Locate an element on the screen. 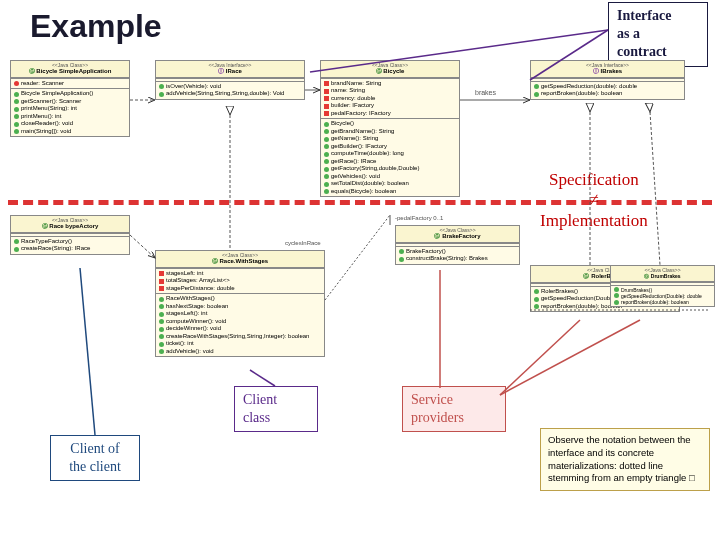 The height and width of the screenshot is (540, 720). callout-service-providers: Service providers is located at coordinates (454, 409).